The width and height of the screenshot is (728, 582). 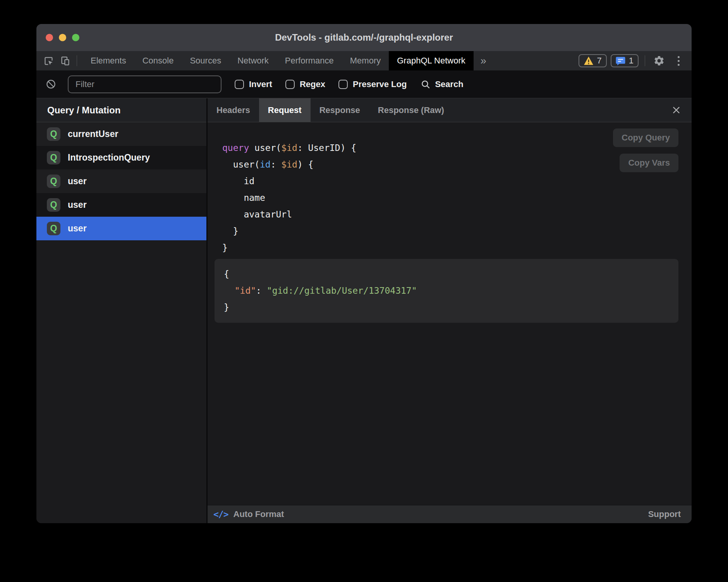 What do you see at coordinates (442, 84) in the screenshot?
I see `search-control: Search` at bounding box center [442, 84].